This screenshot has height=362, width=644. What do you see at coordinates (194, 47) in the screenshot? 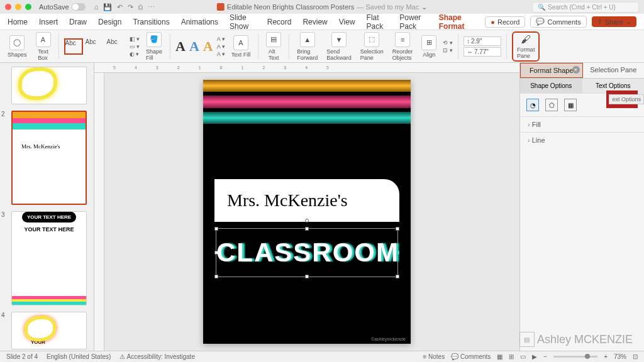
I see `wordart-styles: A A A` at bounding box center [194, 47].